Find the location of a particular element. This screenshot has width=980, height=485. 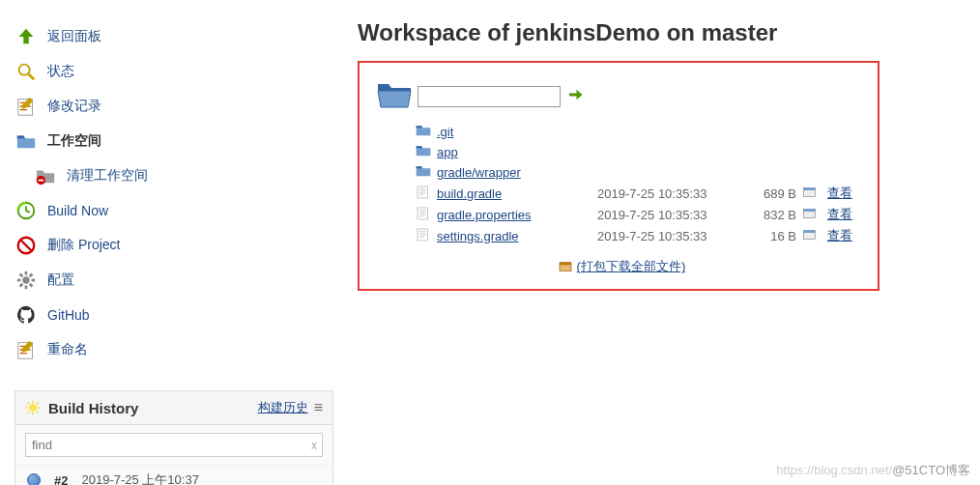

file-name: gradle.properties is located at coordinates (504, 214).